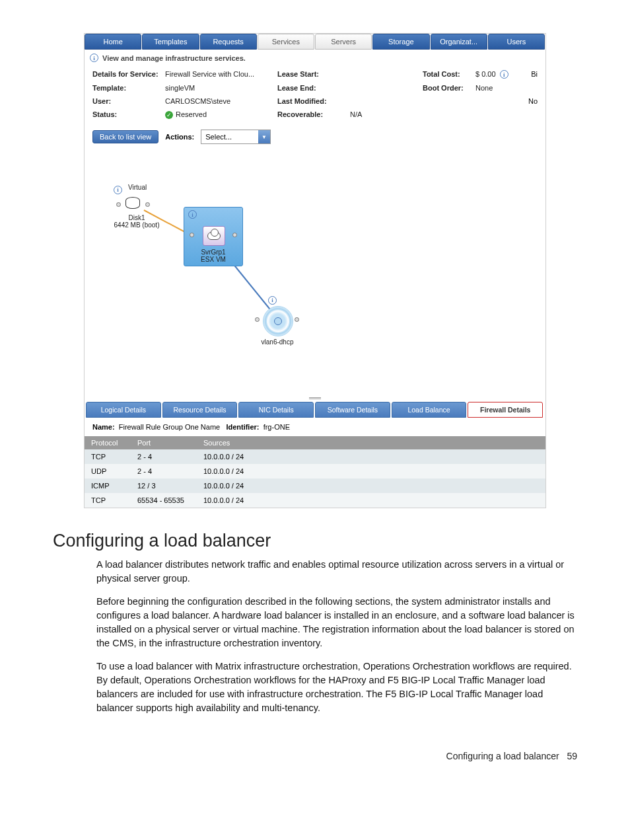  Describe the element at coordinates (314, 115) in the screenshot. I see `lbl-recoverable: Recoverable:` at that location.